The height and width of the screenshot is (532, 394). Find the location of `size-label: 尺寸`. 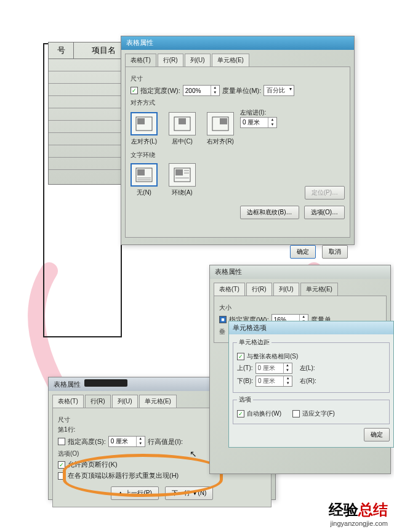

size-label: 尺寸 is located at coordinates (238, 79).